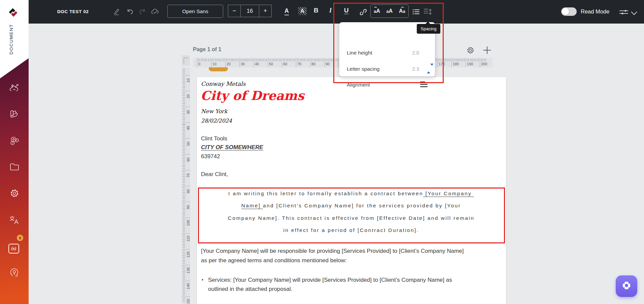 Image resolution: width=644 pixels, height=304 pixels. I want to click on palette-icon, so click(14, 114).